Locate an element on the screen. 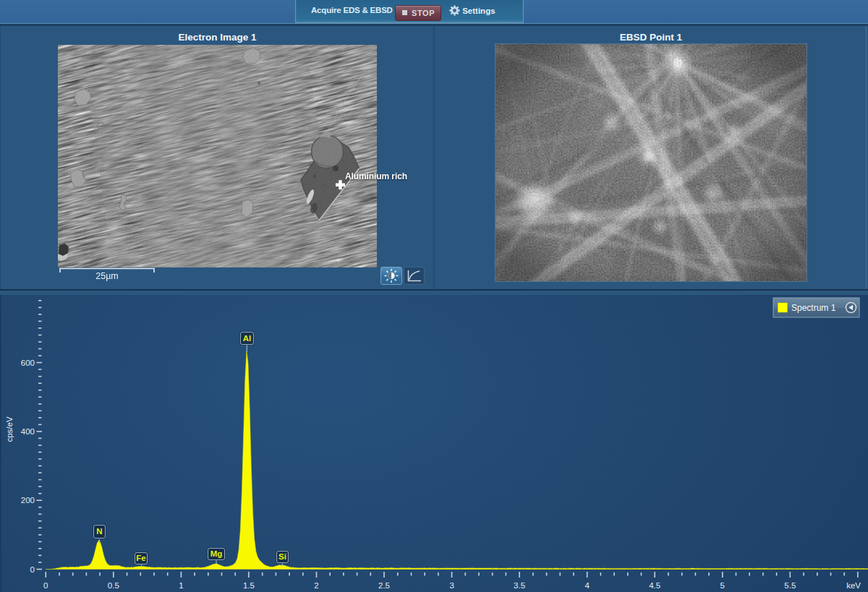 The image size is (868, 592). svg-text: 3 is located at coordinates (451, 585).